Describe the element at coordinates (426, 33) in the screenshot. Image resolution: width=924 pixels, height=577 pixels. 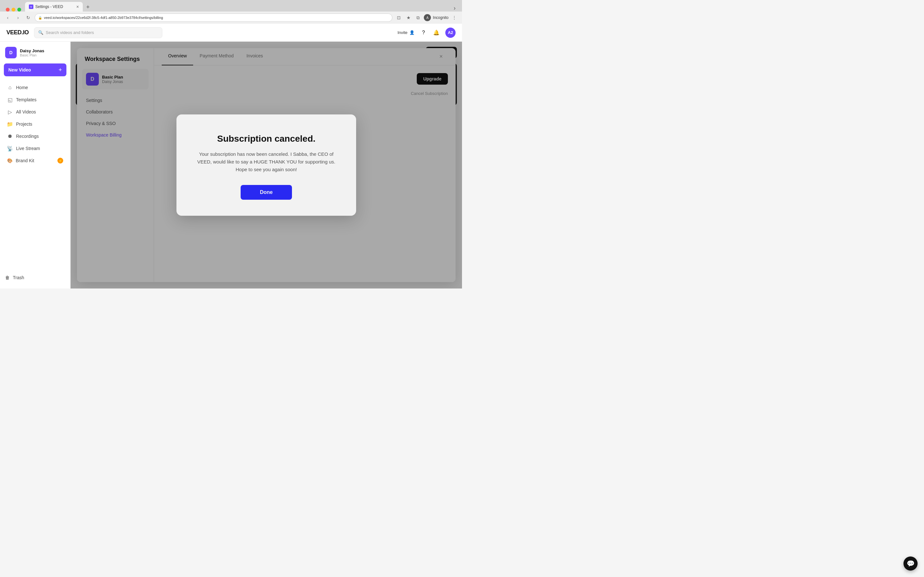
I see `top-nav-right: Invite 👤 ? 🔔 A2` at that location.